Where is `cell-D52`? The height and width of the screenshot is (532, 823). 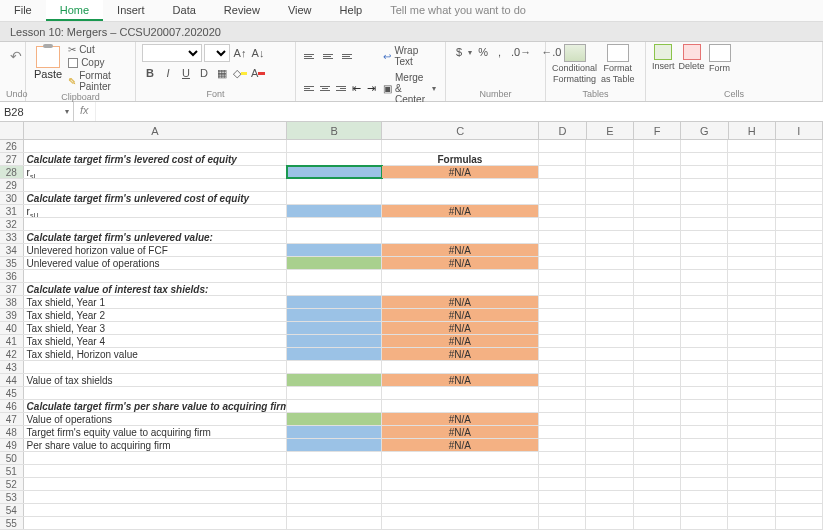 cell-D52 is located at coordinates (562, 484).